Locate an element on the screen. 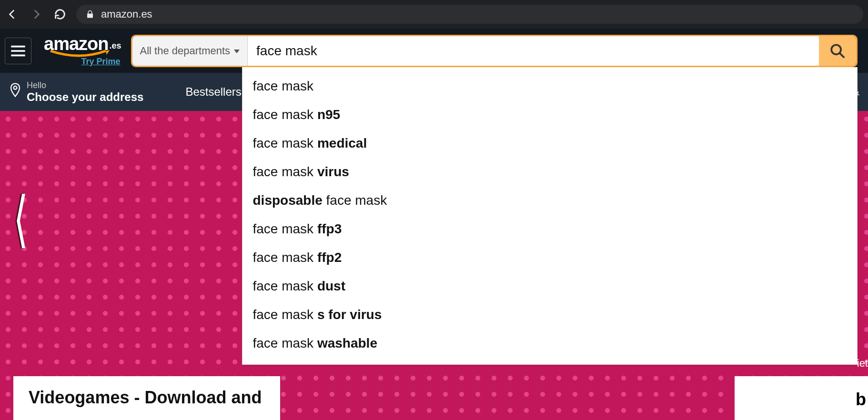 The height and width of the screenshot is (420, 868). search-bar: All the departments face maskface mask n… is located at coordinates (495, 51).